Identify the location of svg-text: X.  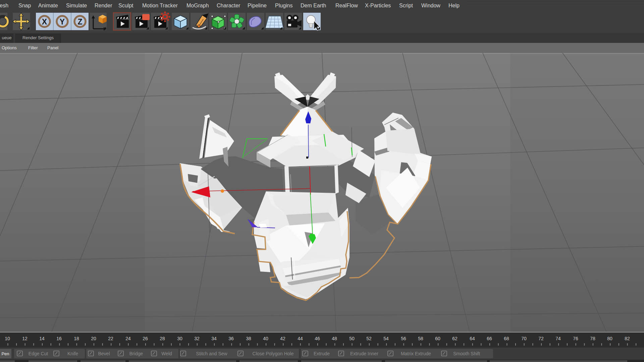
(45, 22).